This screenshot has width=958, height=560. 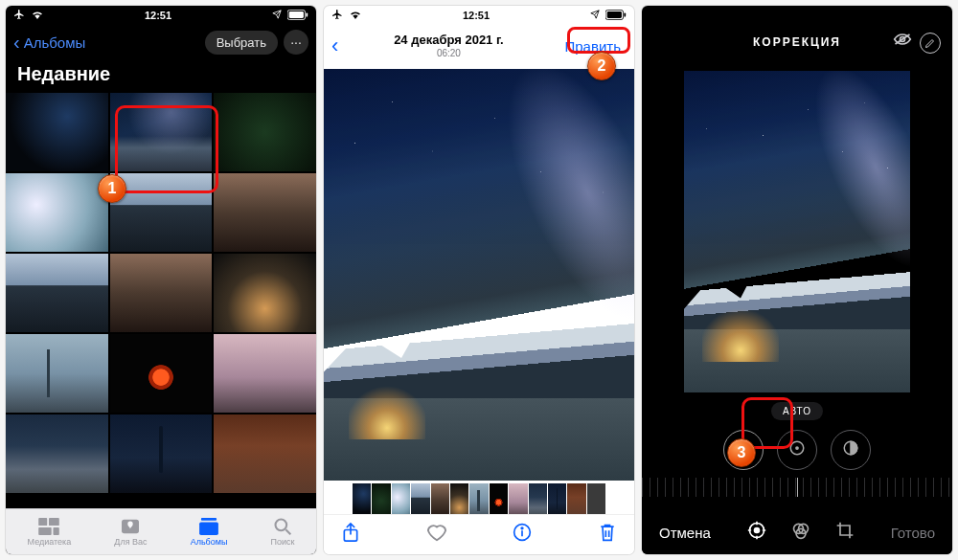 What do you see at coordinates (743, 450) in the screenshot?
I see `auto-enhance-button` at bounding box center [743, 450].